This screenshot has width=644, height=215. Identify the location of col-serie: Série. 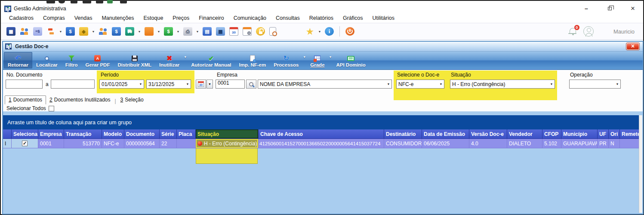
(168, 134).